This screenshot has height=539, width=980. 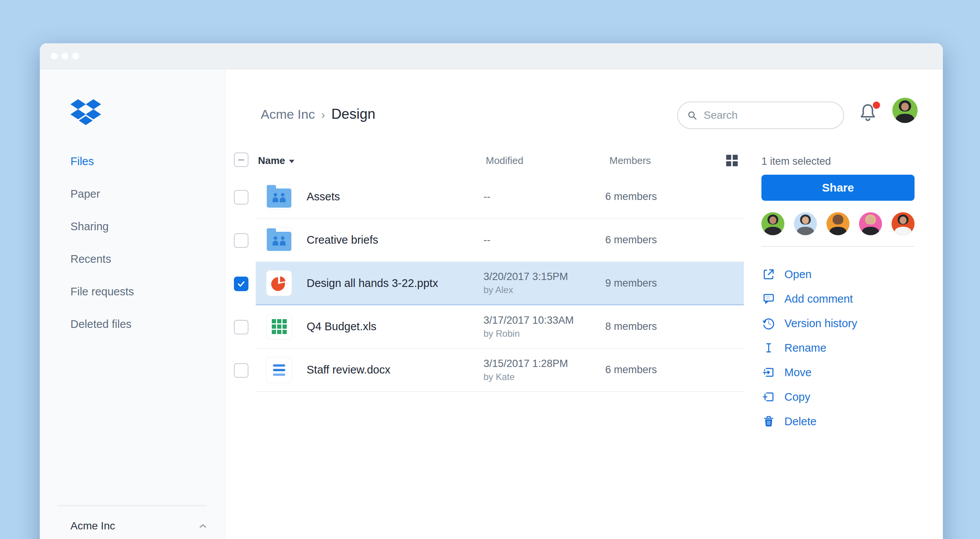 I want to click on sidebar-item-recents: Recents, so click(x=132, y=259).